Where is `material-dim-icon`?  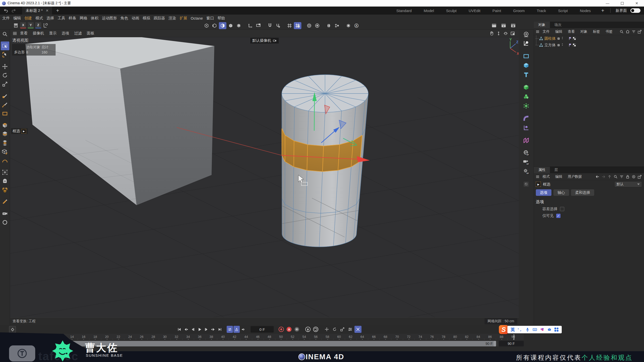
material-dim-icon is located at coordinates (526, 184).